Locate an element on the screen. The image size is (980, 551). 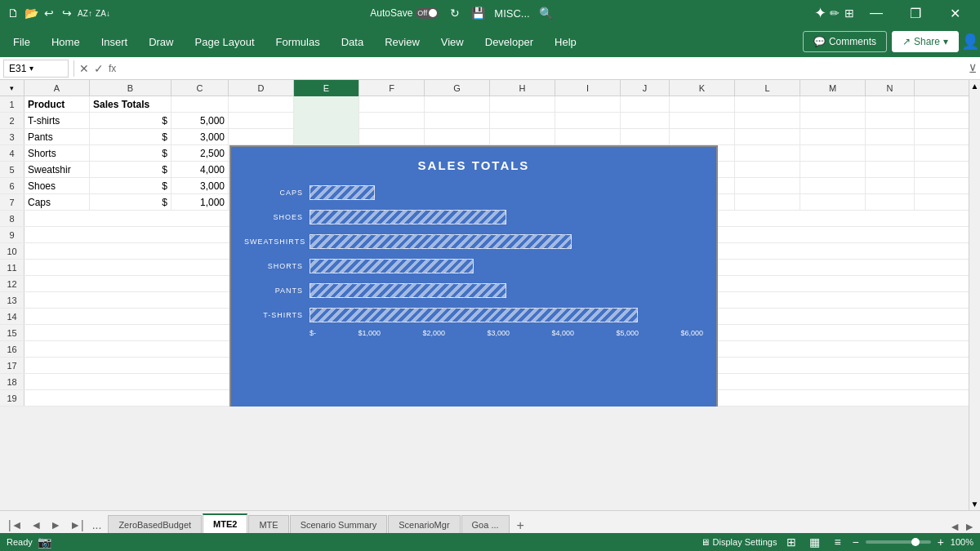
formula-expand-icon: ⊻ is located at coordinates (973, 69).